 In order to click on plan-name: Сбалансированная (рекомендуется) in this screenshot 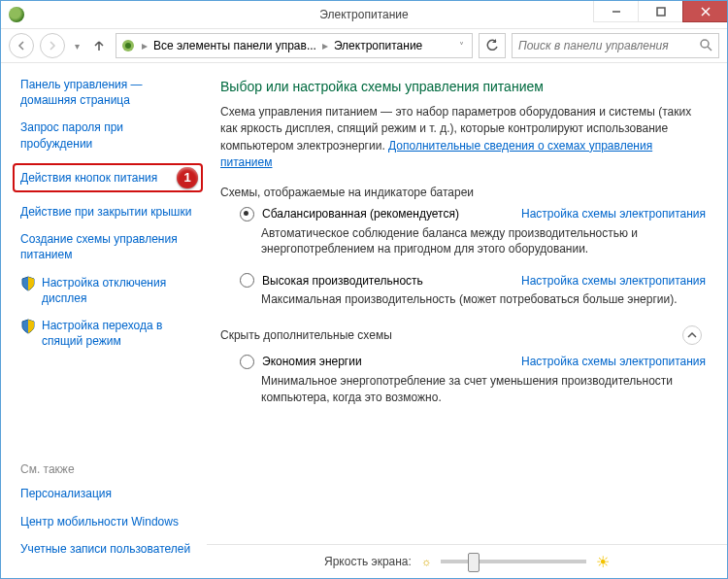, I will do `click(388, 214)`.